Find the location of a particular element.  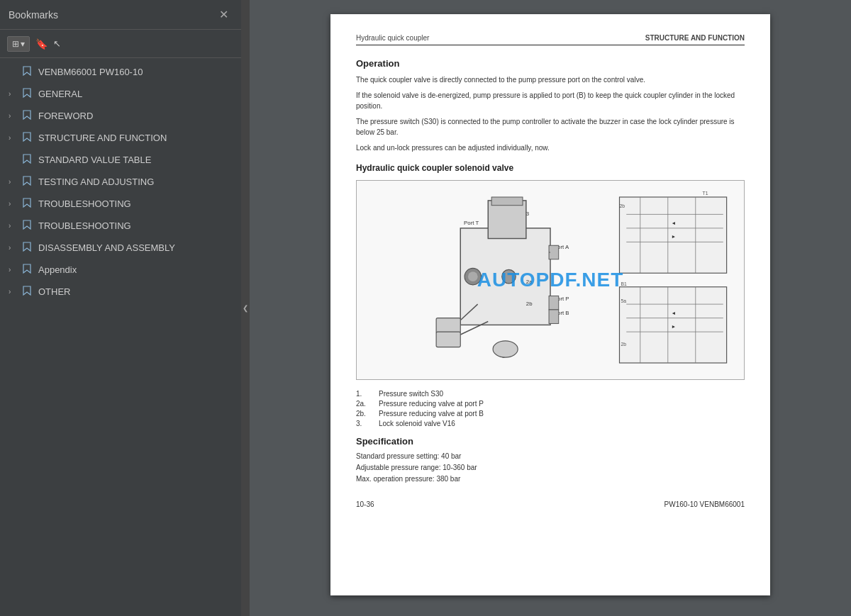

sidebar-title: Bookmarks is located at coordinates (33, 15).